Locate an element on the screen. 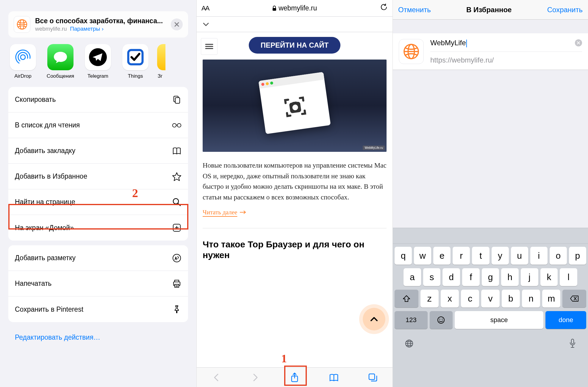 Image resolution: width=588 pixels, height=387 pixels. options-link: Параметры › is located at coordinates (87, 29).